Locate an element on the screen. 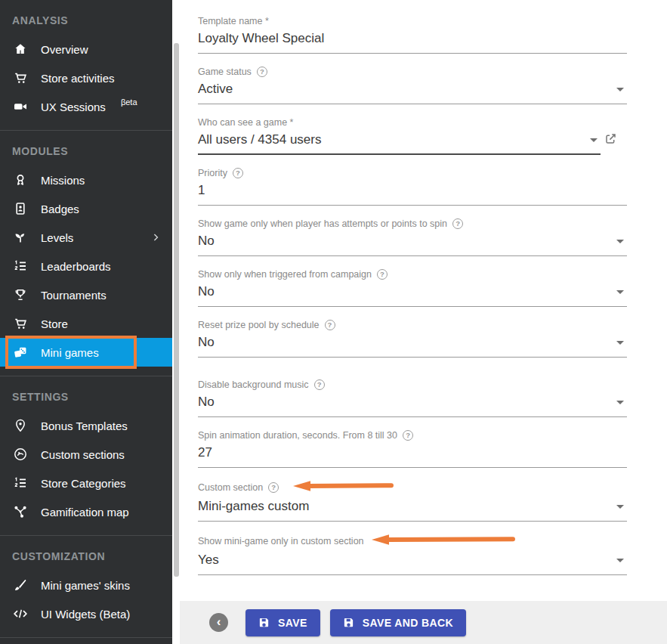  home-icon is located at coordinates (20, 49).